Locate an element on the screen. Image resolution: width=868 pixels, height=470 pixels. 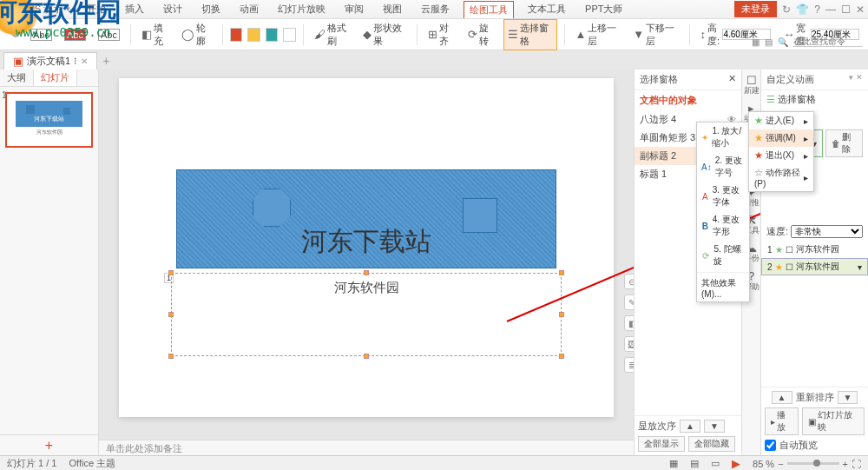
anim-list-item-1: 1★☐河东软件园 is located at coordinates (814, 249).